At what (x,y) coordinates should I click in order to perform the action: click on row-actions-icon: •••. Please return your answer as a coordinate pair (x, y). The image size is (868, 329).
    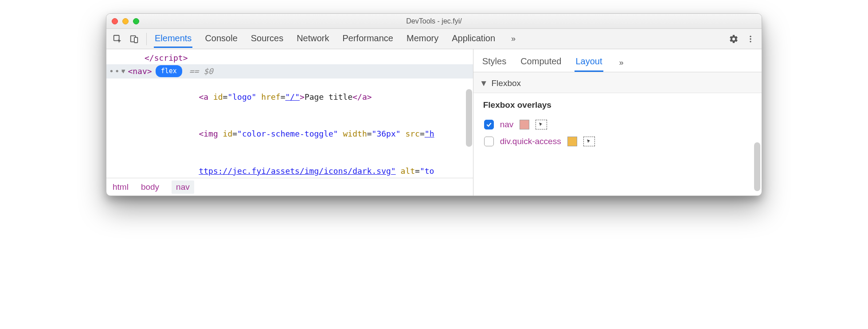
    Looking at the image, I should click on (118, 71).